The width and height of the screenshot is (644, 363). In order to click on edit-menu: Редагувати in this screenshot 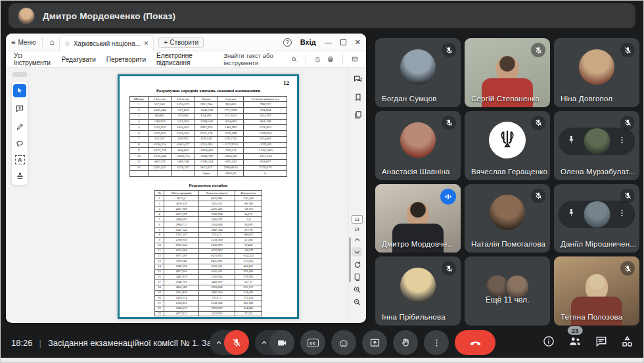, I will do `click(78, 59)`.